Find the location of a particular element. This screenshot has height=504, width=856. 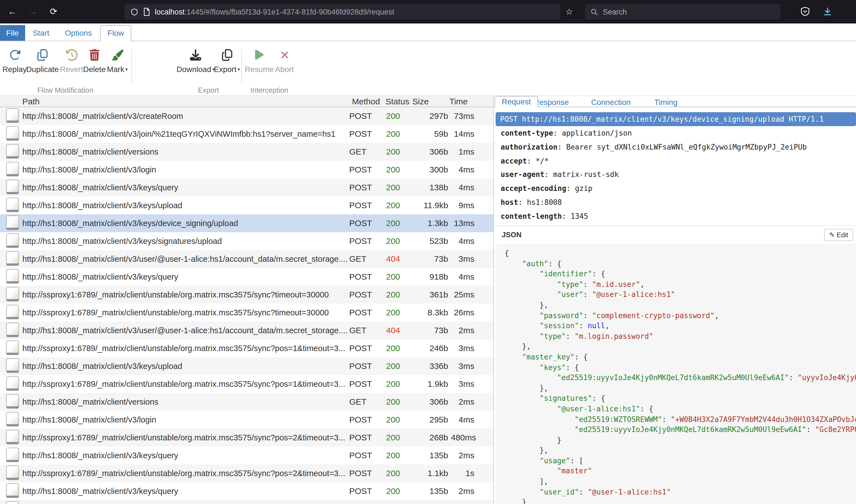

flow-time: 73ms is located at coordinates (462, 116).